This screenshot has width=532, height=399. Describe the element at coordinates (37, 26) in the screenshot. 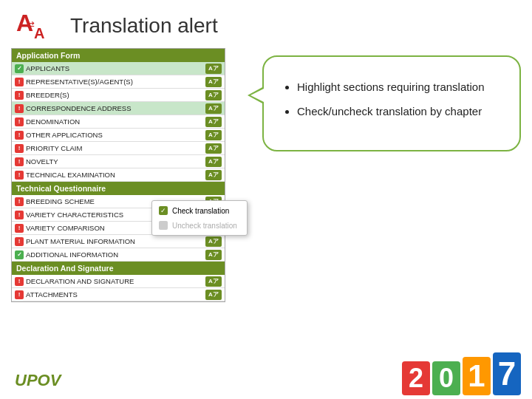

I see `translation-icon: A A ⇄` at that location.